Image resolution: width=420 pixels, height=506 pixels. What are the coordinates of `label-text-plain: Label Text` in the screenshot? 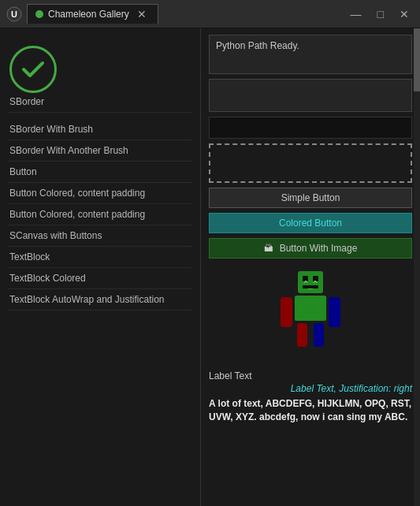 It's located at (310, 376).